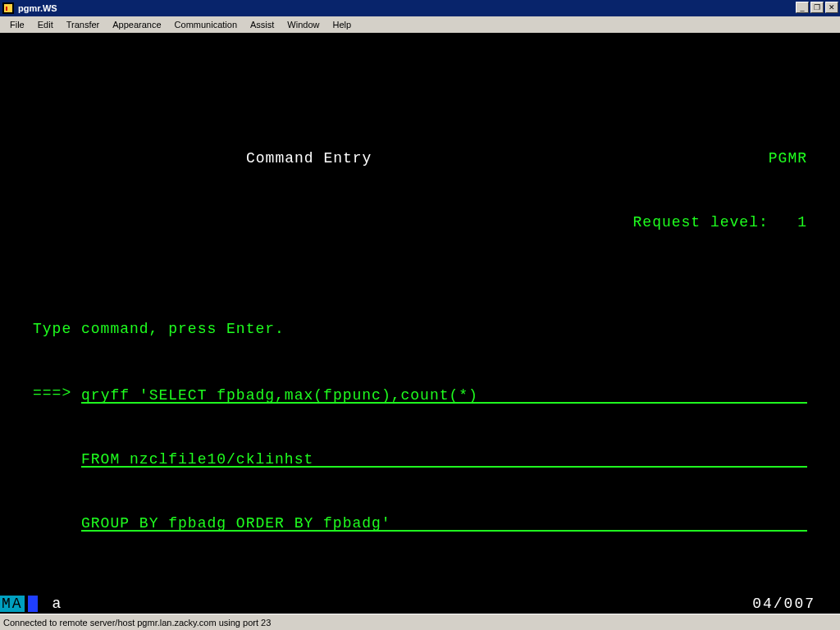 The width and height of the screenshot is (840, 630). Describe the element at coordinates (445, 394) in the screenshot. I see `command-input-line-1: qryff 'SELECT fpbadg,max(fppunc),count(*…` at that location.